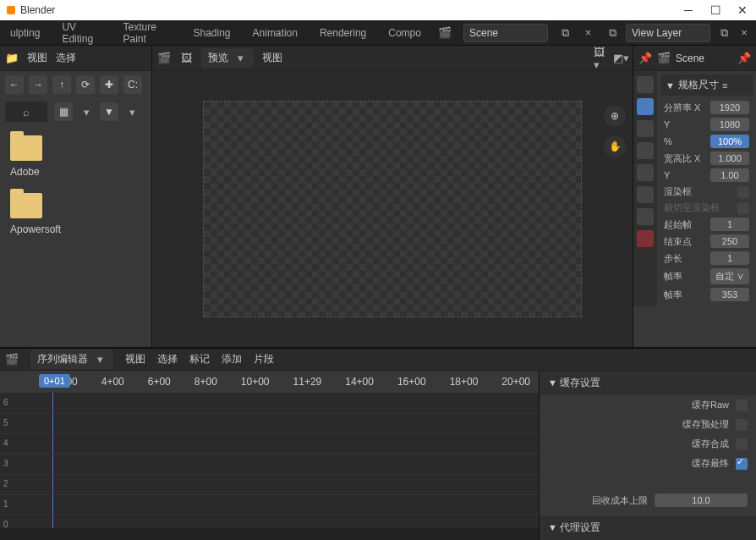 The width and height of the screenshot is (756, 540). Describe the element at coordinates (688, 10) in the screenshot. I see `minimize-button: ─` at that location.